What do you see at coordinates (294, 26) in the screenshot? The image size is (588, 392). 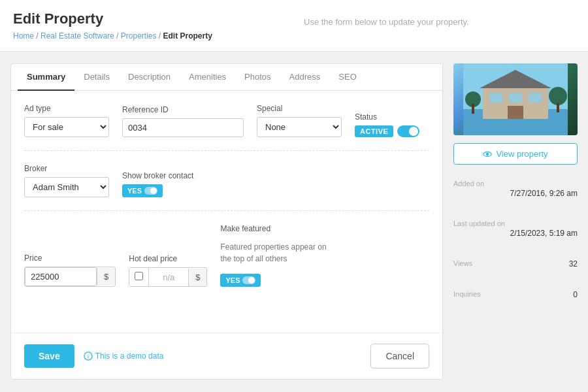 I see `header: Edit Property Home / Real Estate Softwar…` at bounding box center [294, 26].